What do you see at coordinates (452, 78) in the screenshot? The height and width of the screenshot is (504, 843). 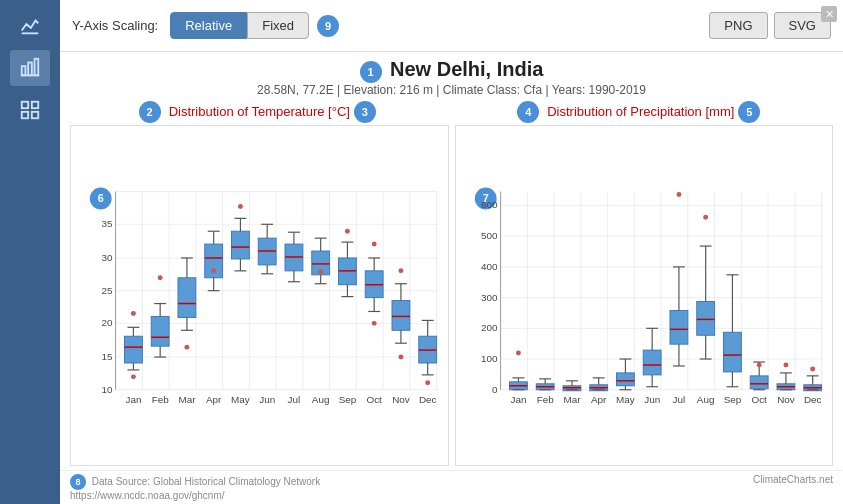 I see `chart-header: 1 New Delhi, India 28.58N, 77.2E | Eleva…` at bounding box center [452, 78].